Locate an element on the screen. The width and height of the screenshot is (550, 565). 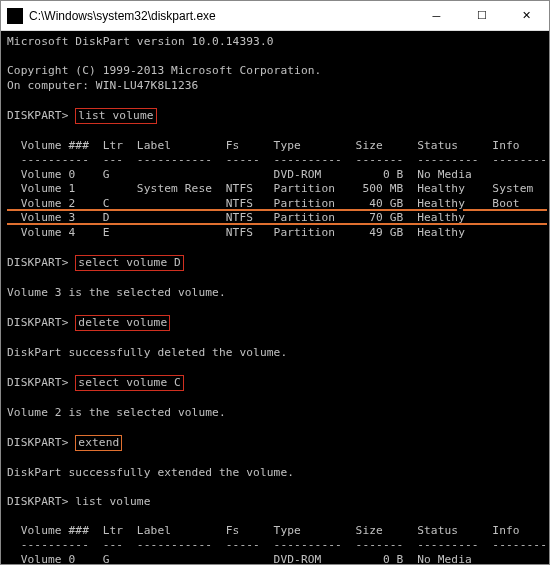
minimize-button: ─ is located at coordinates (436, 16).